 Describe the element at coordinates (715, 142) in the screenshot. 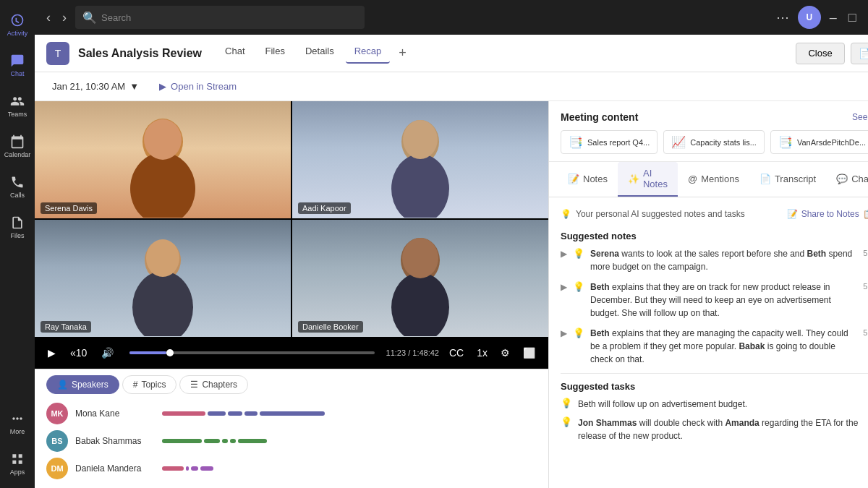

I see `content-files: 📑 Sales report Q4... 📈 Capacity stats li…` at that location.